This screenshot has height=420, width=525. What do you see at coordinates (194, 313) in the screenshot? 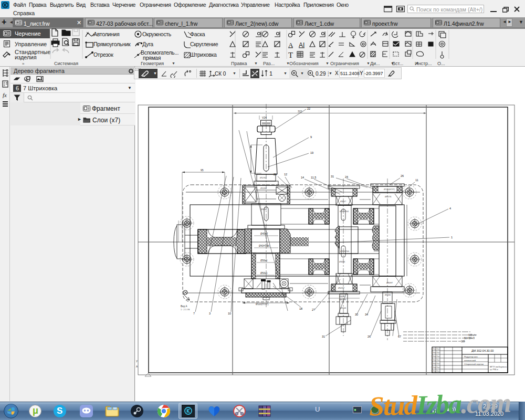
I see `svg-text: 7` at bounding box center [194, 313].